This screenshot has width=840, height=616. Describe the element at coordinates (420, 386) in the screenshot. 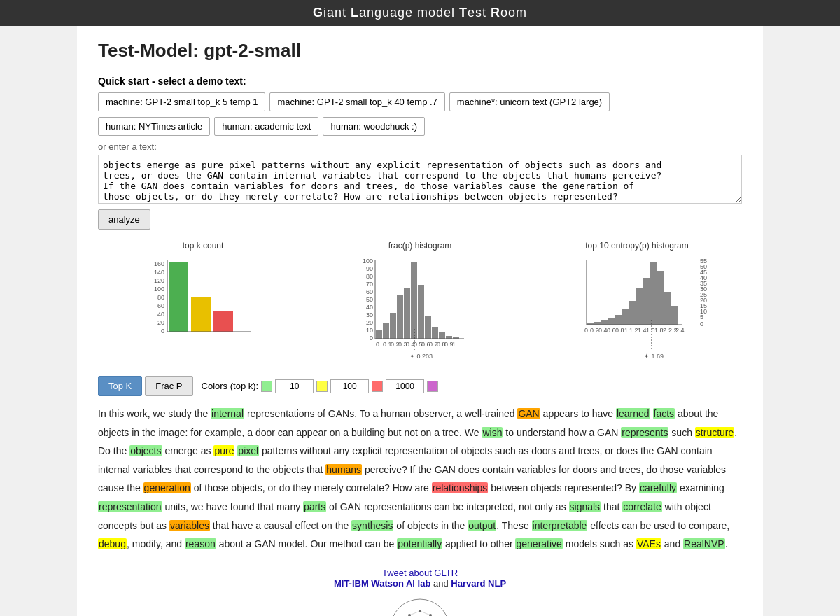

I see `tabs-row: Top K Frac P Colors (top k):` at that location.